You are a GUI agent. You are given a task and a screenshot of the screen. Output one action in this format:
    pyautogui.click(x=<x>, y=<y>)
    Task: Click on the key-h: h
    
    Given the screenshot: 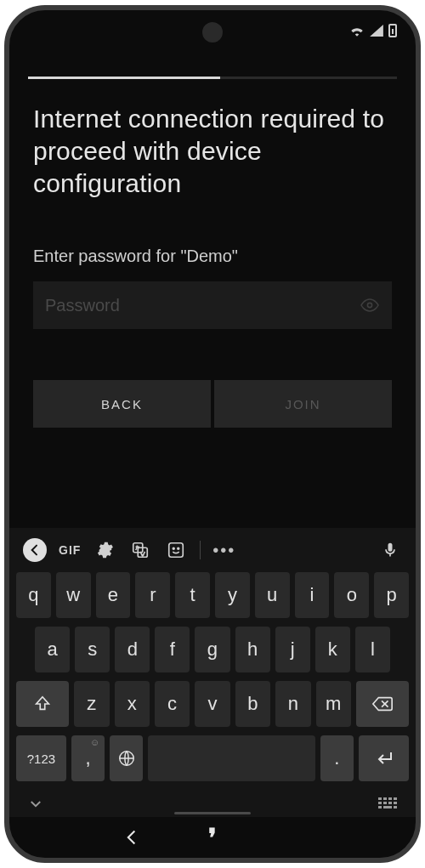 What is the action you would take?
    pyautogui.click(x=253, y=650)
    